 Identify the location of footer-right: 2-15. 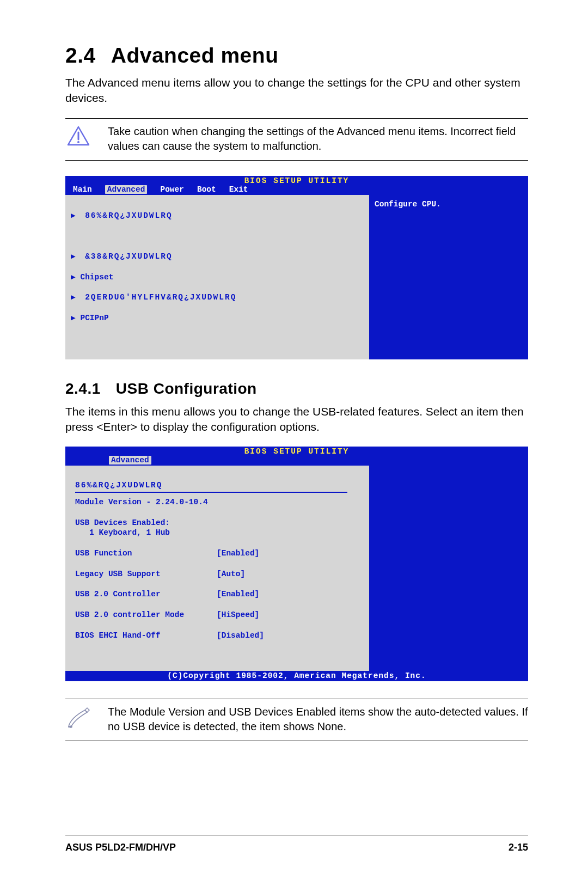
(518, 847).